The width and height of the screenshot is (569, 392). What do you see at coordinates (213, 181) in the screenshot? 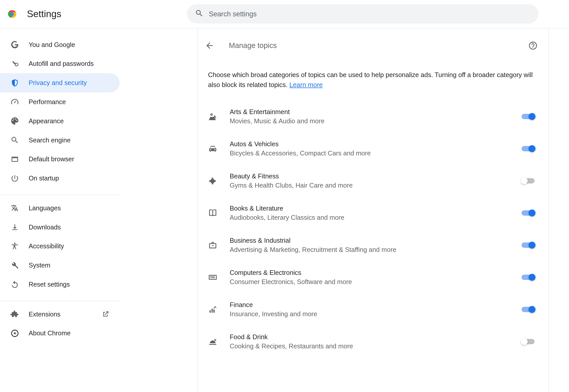
I see `fitness-icon` at bounding box center [213, 181].